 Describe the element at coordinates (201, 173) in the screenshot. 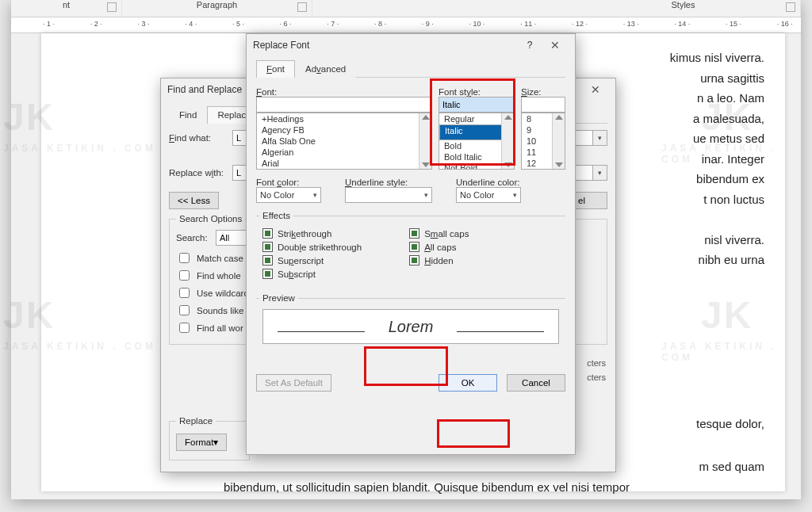

I see `replace-with-label: Replace with:` at that location.